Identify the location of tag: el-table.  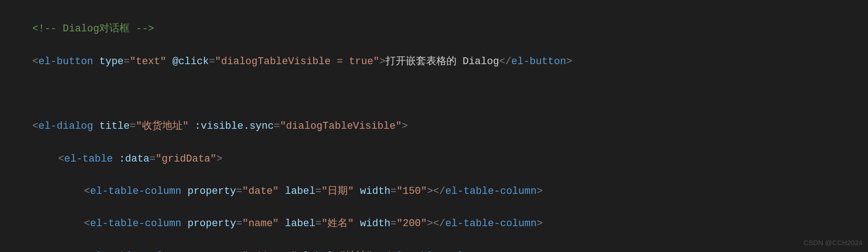
(89, 159).